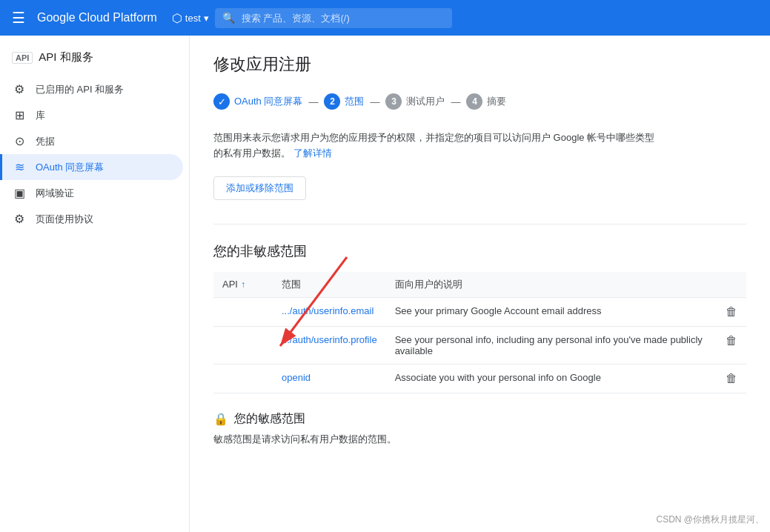 The image size is (770, 532). What do you see at coordinates (206, 18) in the screenshot?
I see `chevron-down-icon: ▾` at bounding box center [206, 18].